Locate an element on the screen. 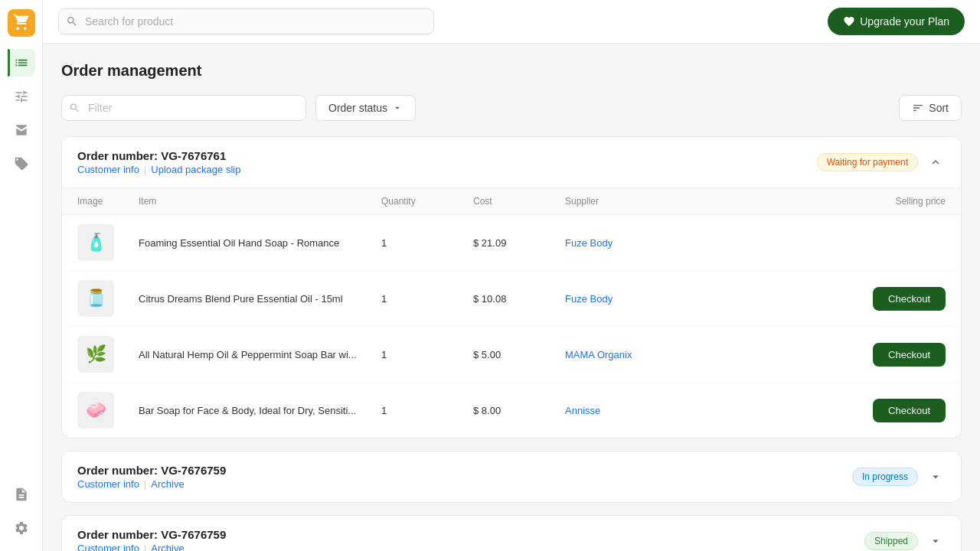 Image resolution: width=980 pixels, height=551 pixels. search-wrapper is located at coordinates (247, 21).